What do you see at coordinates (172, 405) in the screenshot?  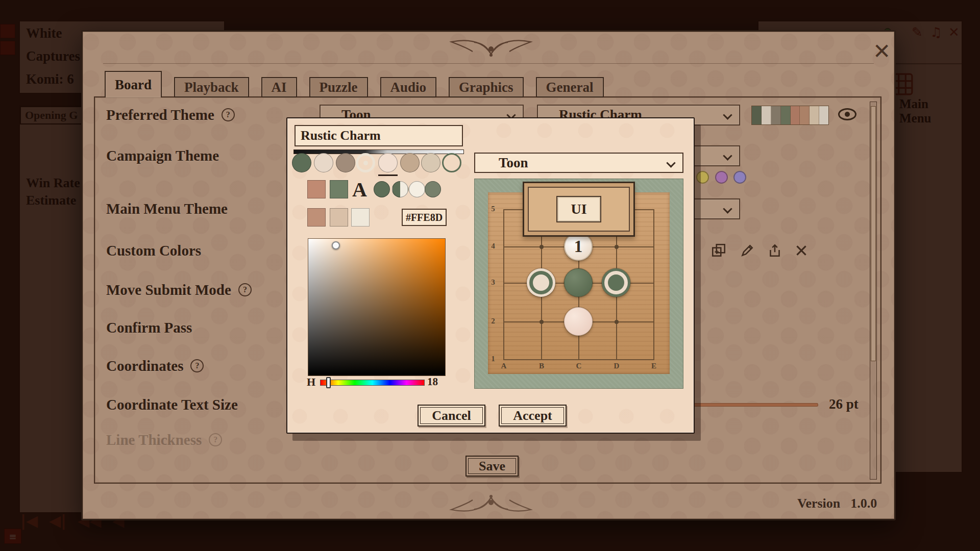 I see `coordinate-text-size-label: Coordinate Text Size` at bounding box center [172, 405].